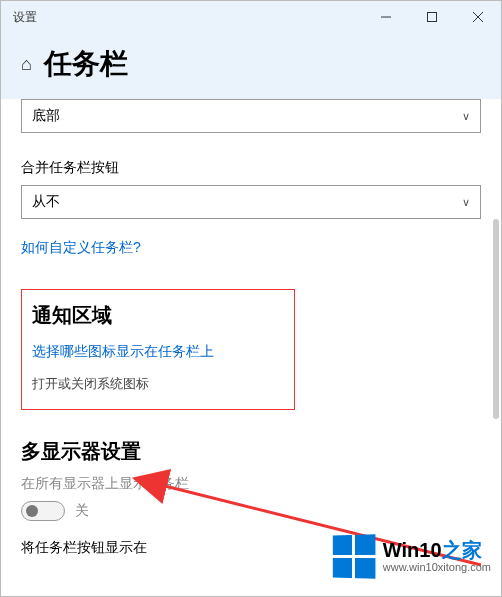 This screenshot has width=502, height=597. I want to click on show-on-all-toggle-row: 关, so click(251, 511).